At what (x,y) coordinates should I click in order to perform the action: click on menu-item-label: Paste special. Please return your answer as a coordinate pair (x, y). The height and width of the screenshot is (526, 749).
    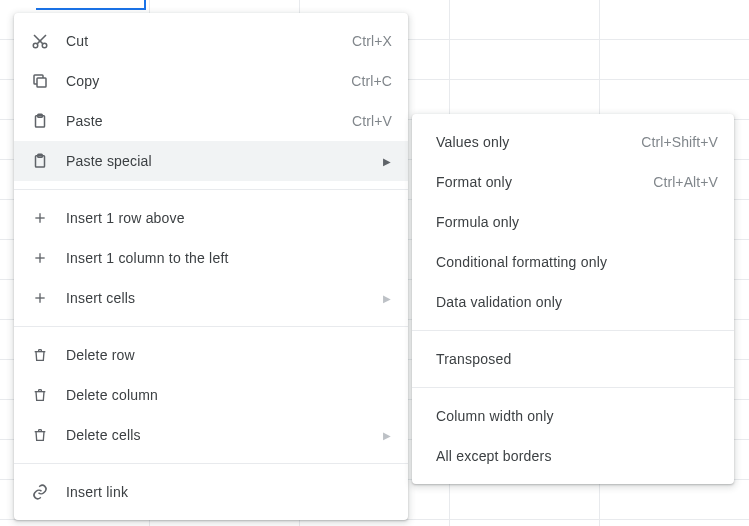
    Looking at the image, I should click on (220, 161).